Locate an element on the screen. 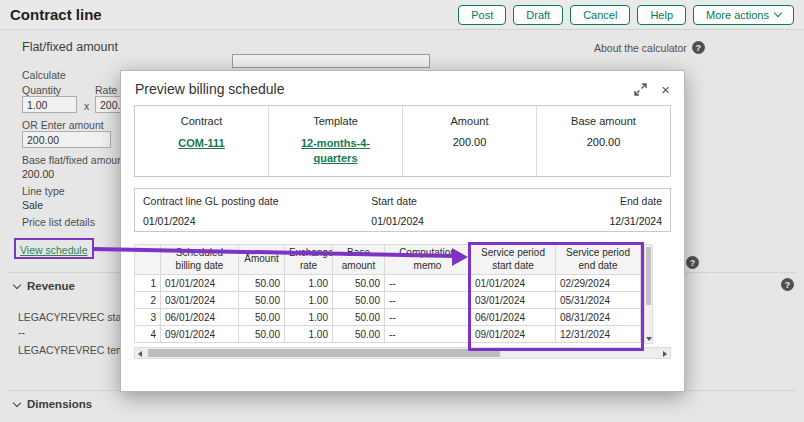  page-title: Contract line is located at coordinates (56, 14).